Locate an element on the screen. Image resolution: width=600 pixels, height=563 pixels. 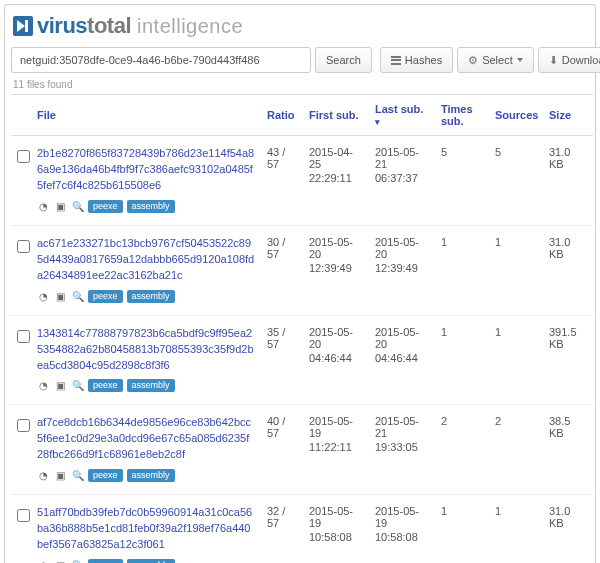
first-sub-cell: 2015-04-2522:29:11 is located at coordinates (336, 181).